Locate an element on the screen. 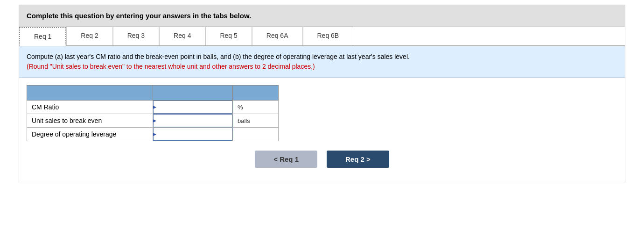  tab-req5: Req 5 is located at coordinates (229, 36).